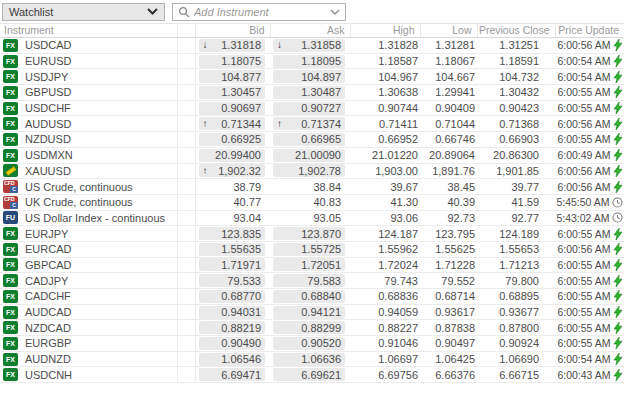 Image resolution: width=624 pixels, height=401 pixels. What do you see at coordinates (309, 76) in the screenshot?
I see `ask-button: 104.897` at bounding box center [309, 76].